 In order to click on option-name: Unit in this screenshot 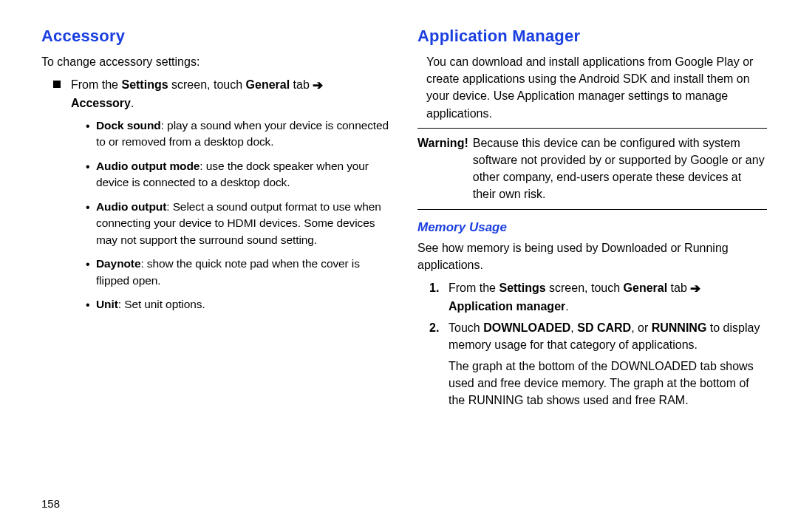, I will do `click(107, 304)`.